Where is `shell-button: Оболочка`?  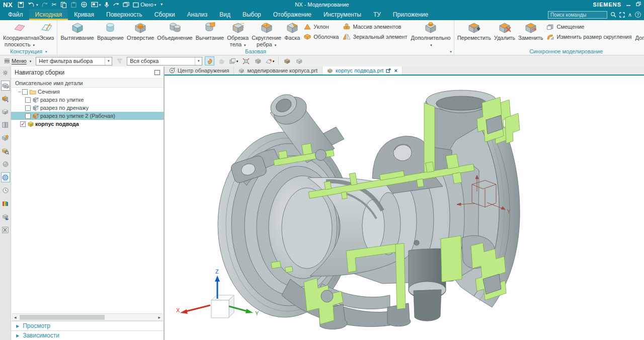 shell-button: Оболочка is located at coordinates (321, 37).